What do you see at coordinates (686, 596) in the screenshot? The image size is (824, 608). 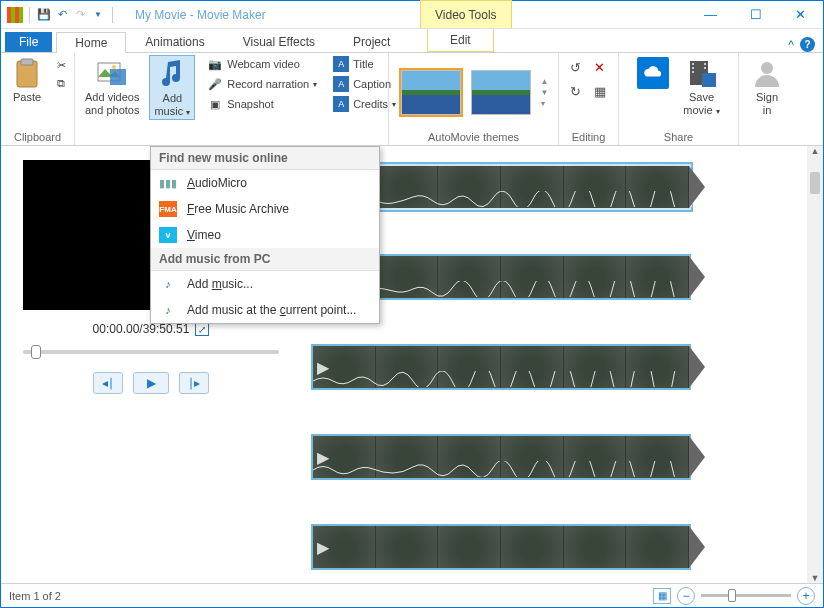 I see `zoom-out-button: −` at bounding box center [686, 596].